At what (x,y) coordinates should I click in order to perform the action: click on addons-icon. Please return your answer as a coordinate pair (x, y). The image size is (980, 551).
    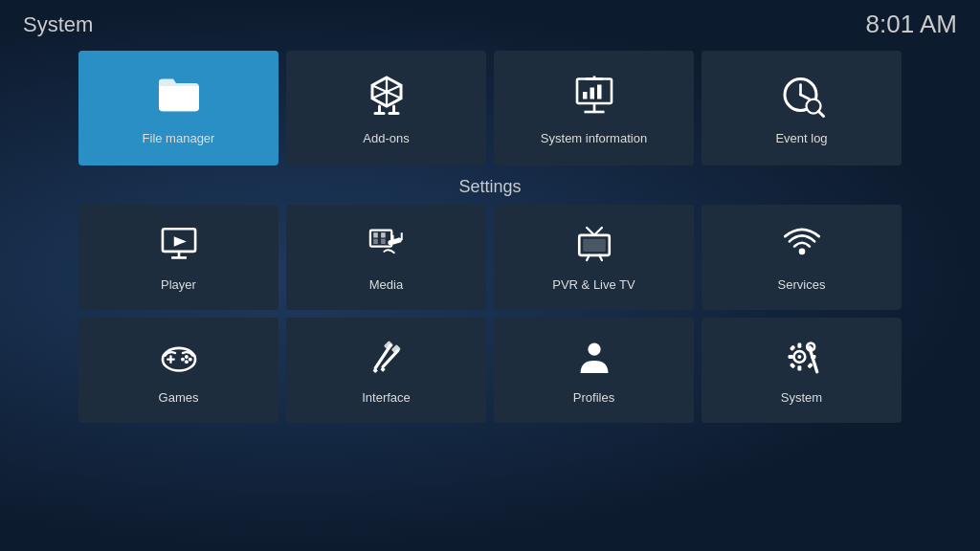
    Looking at the image, I should click on (387, 98).